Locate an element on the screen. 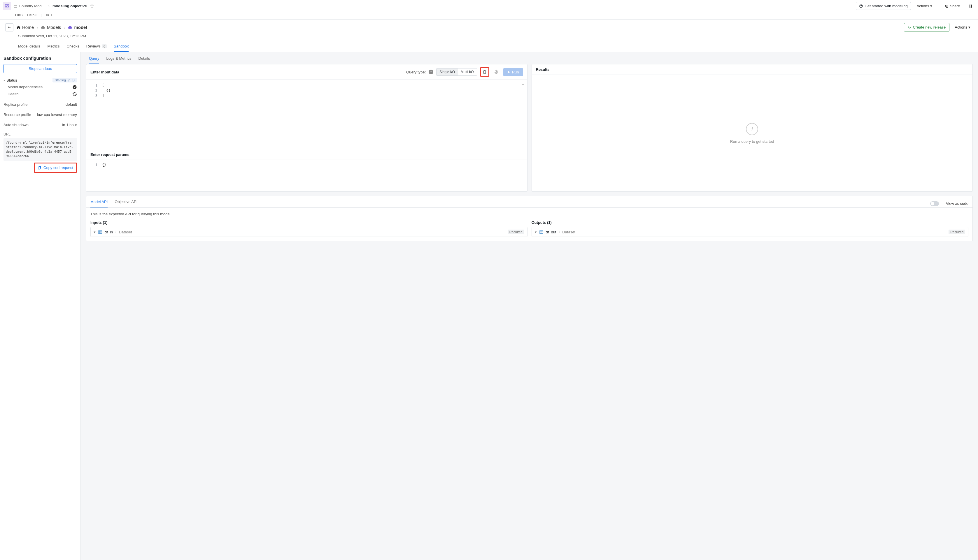 This screenshot has height=560, width=978. tab-metrics: Metrics is located at coordinates (53, 47).